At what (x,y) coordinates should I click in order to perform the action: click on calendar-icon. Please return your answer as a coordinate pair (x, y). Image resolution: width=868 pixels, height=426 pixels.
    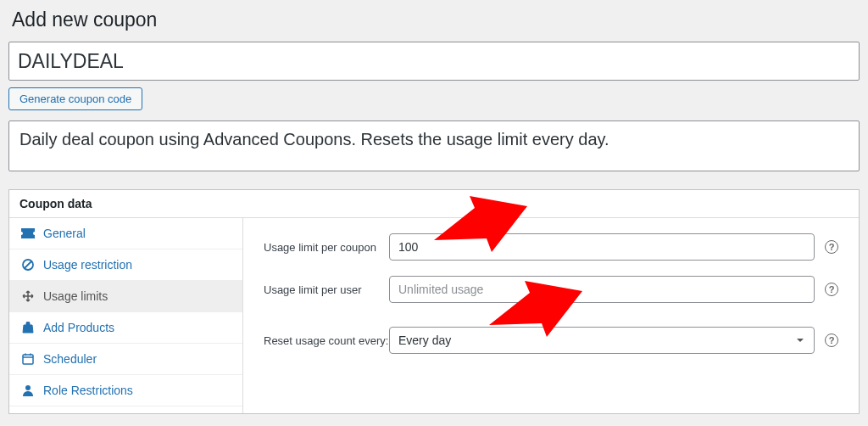
    Looking at the image, I should click on (28, 359).